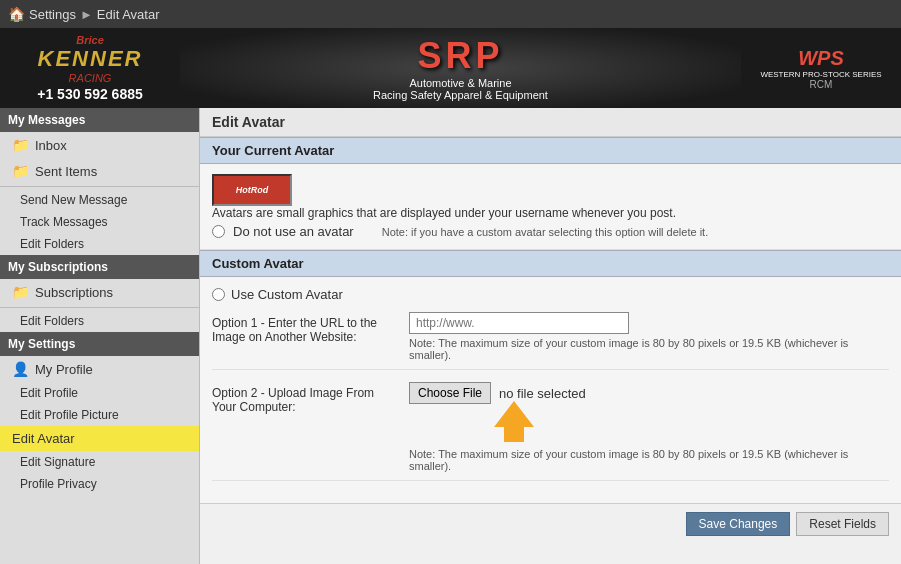 This screenshot has height=564, width=901. What do you see at coordinates (100, 145) in the screenshot?
I see `sidebar-item-inbox: 📁 Inbox` at bounding box center [100, 145].